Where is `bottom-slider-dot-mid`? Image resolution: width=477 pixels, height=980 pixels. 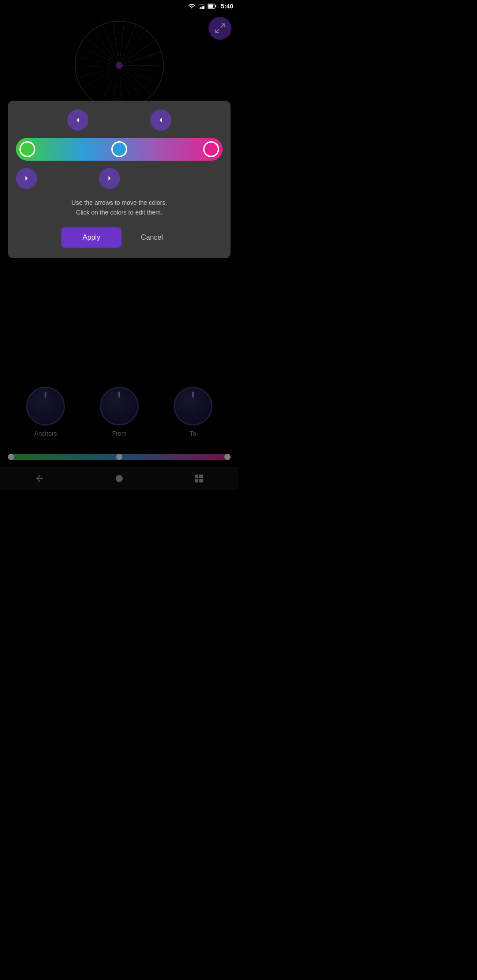 bottom-slider-dot-mid is located at coordinates (119, 457).